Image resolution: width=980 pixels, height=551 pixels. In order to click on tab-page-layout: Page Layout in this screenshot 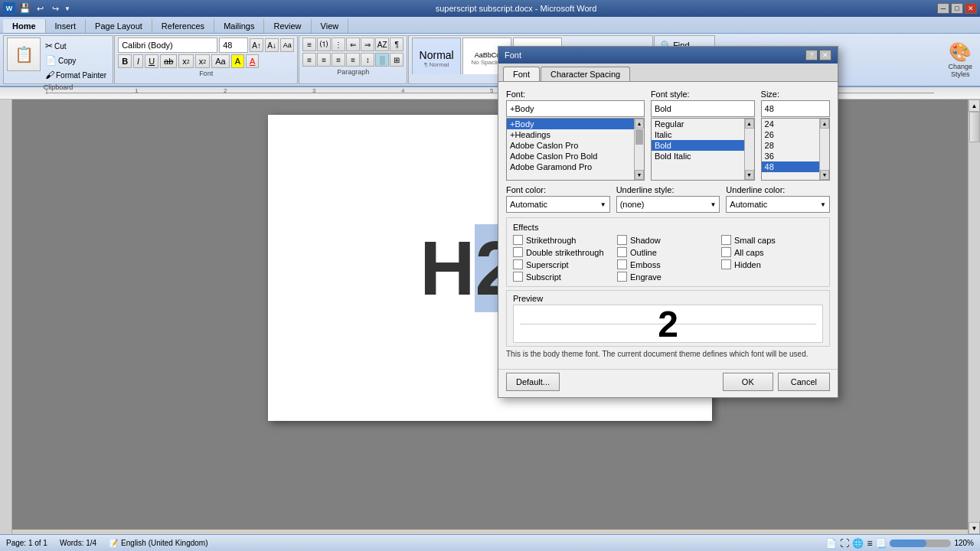, I will do `click(119, 26)`.